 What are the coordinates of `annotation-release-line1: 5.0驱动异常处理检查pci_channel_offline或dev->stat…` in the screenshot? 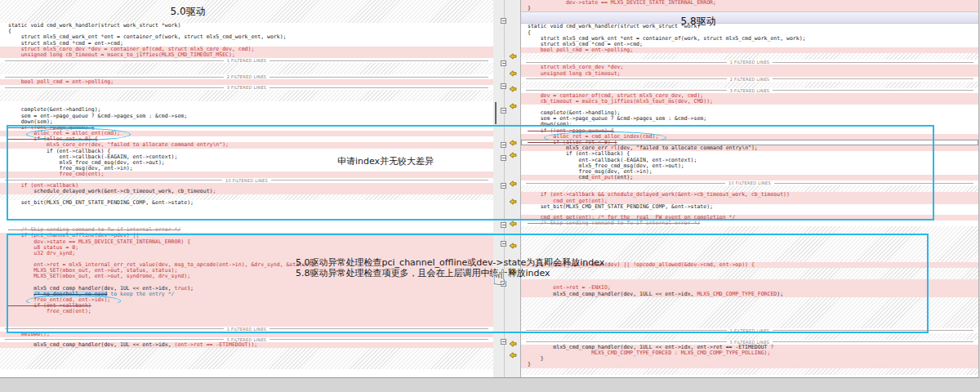 It's located at (450, 263).